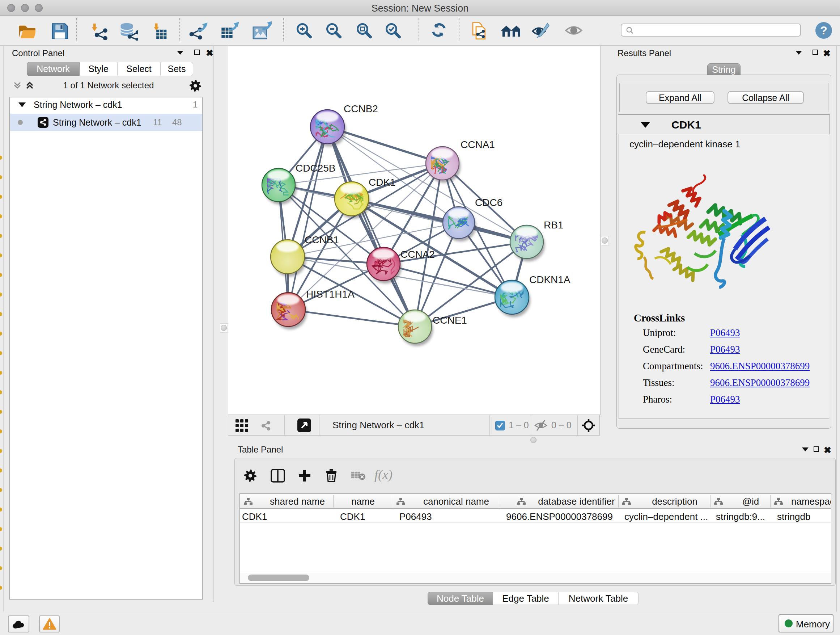 The width and height of the screenshot is (840, 635). I want to click on svg-text: CDC6, so click(489, 203).